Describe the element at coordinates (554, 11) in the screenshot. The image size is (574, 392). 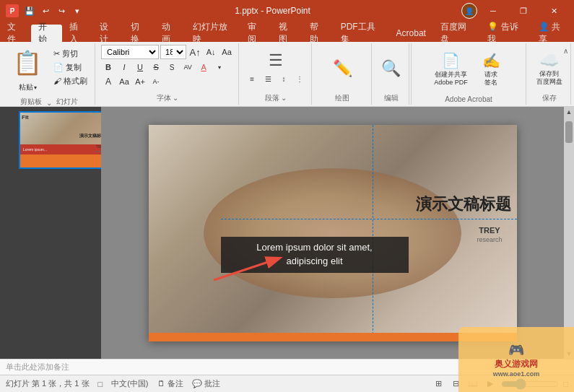
I see `close-btn: ✕` at that location.